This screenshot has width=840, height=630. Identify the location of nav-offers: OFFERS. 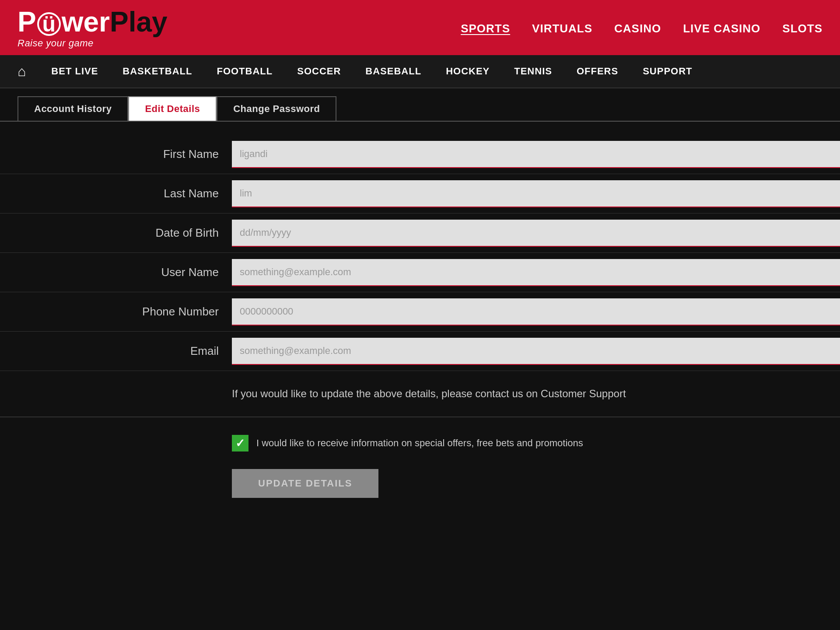
(598, 71).